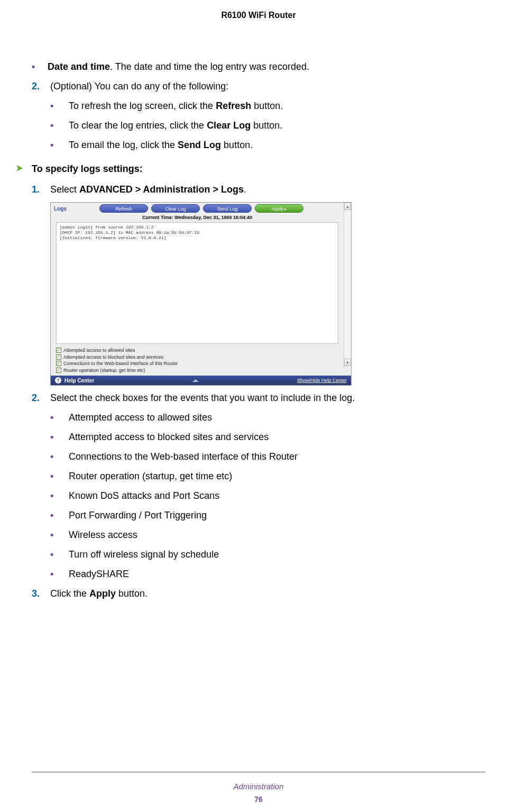 This screenshot has width=517, height=812. I want to click on ss-help-center-bar: ? Help Center Show/Hide Help Center, so click(201, 380).